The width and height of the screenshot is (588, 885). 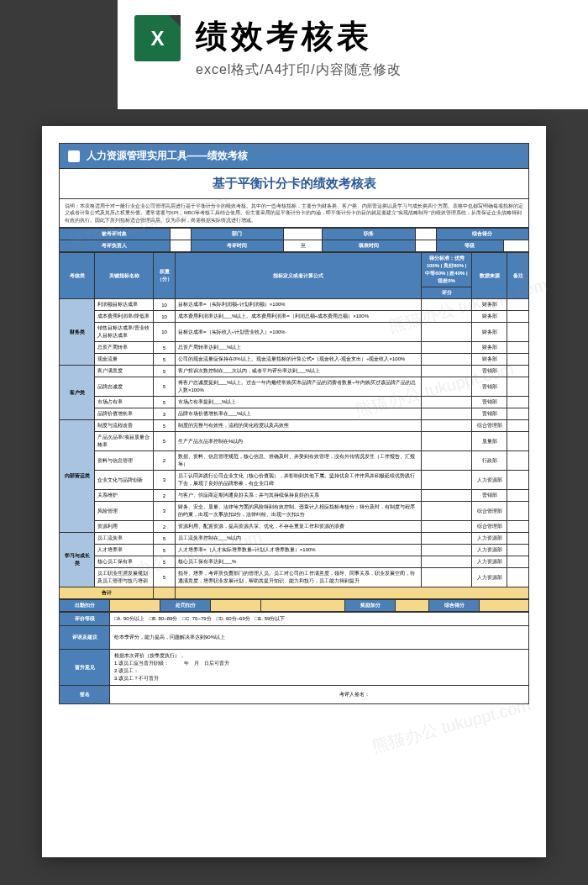 I want to click on indicator-cell: 员工流失率, so click(x=124, y=539).